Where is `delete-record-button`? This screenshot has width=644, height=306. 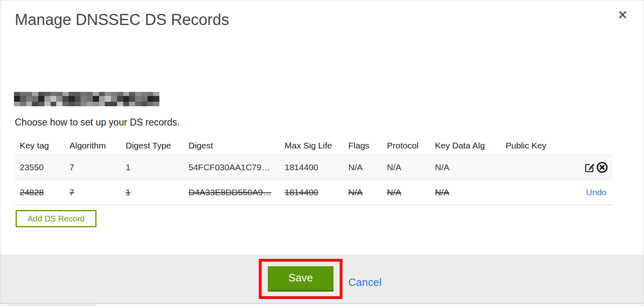
delete-record-button is located at coordinates (602, 167).